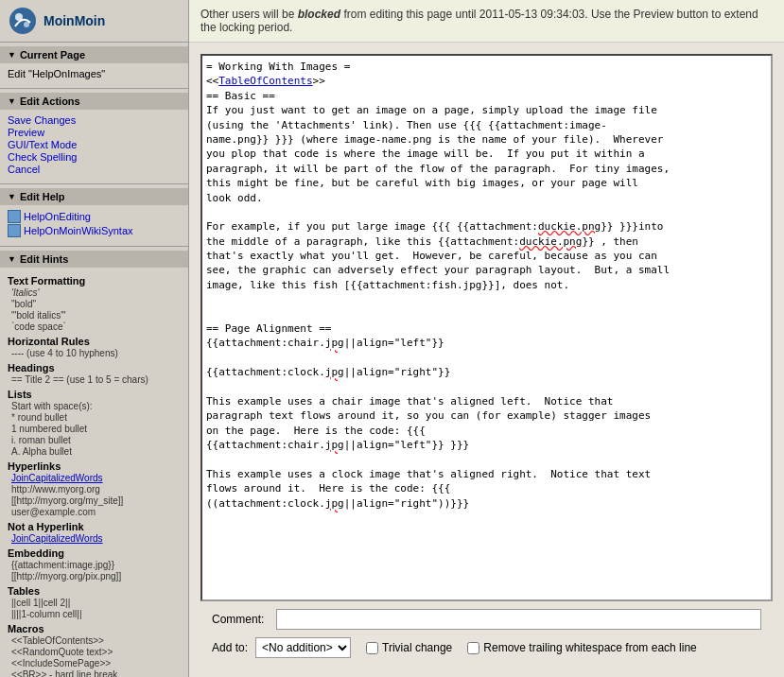  What do you see at coordinates (95, 501) in the screenshot?
I see `hyperlink-bracket: [[http://myorg.org/my_site]]` at bounding box center [95, 501].